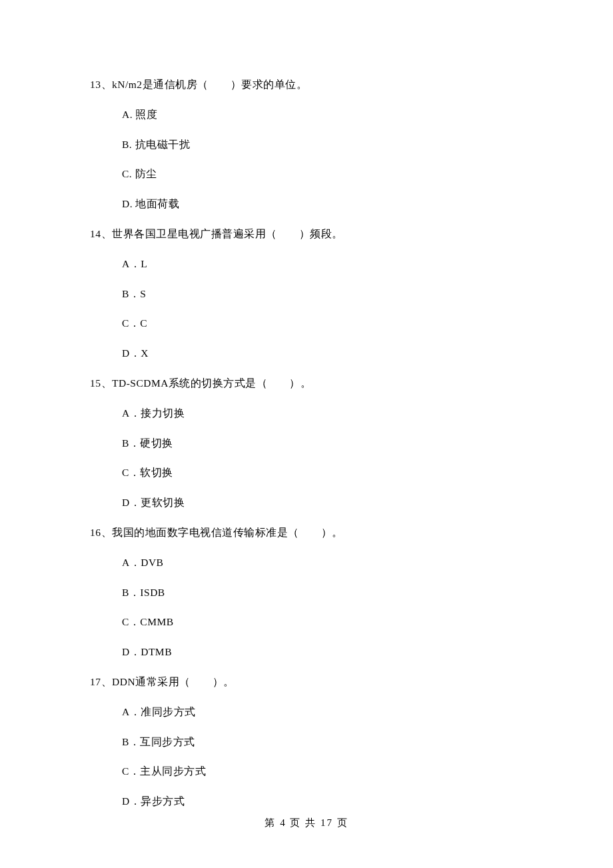  I want to click on option-text: 地面荷载, so click(157, 204).